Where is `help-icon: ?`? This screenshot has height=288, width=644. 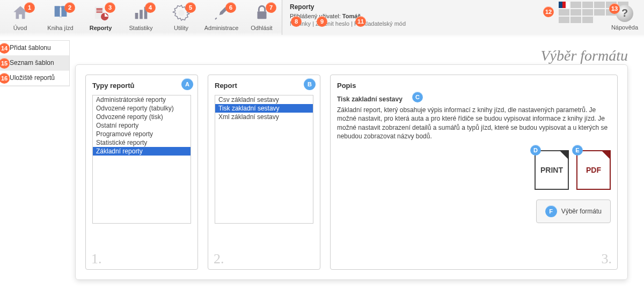
help-icon: ? is located at coordinates (625, 13).